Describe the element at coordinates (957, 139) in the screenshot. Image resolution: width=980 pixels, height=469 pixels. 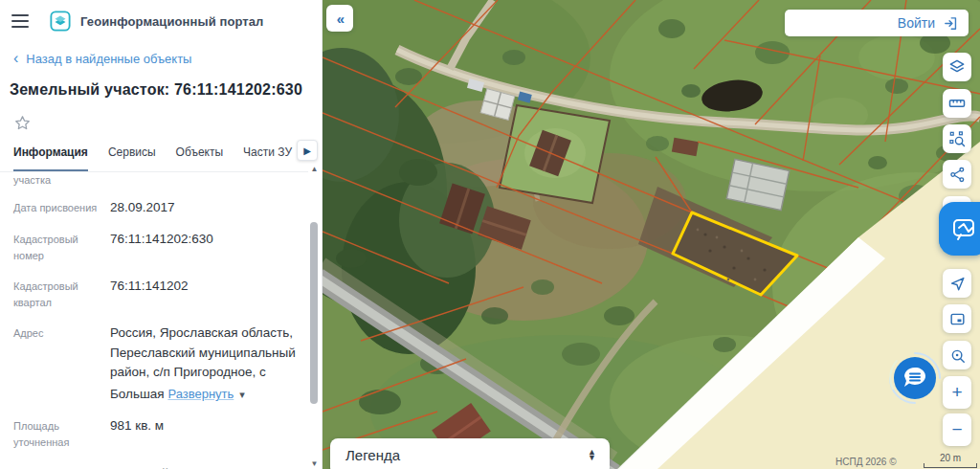
I see `object-search-button` at that location.